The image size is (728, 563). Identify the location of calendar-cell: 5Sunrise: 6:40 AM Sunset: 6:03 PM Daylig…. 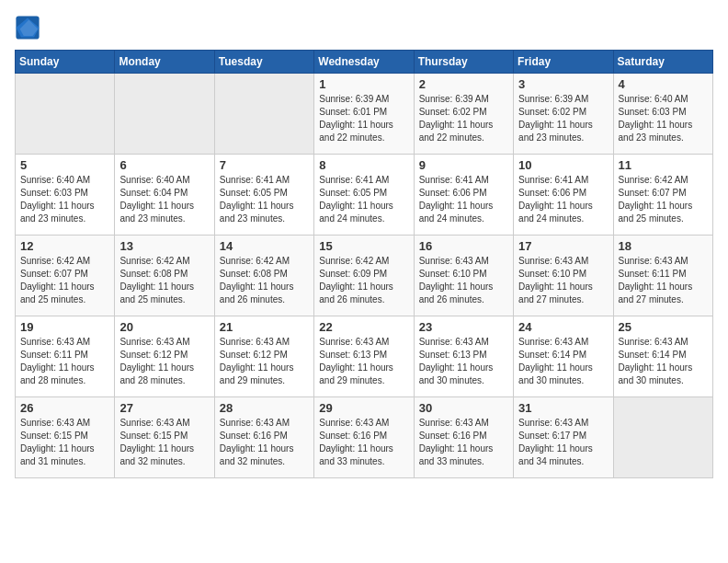
(65, 195).